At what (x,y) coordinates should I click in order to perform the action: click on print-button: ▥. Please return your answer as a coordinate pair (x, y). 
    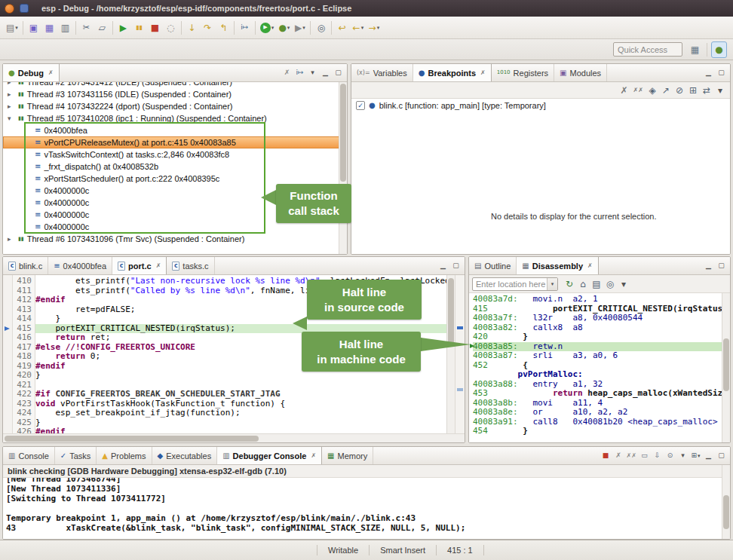
    Looking at the image, I should click on (65, 28).